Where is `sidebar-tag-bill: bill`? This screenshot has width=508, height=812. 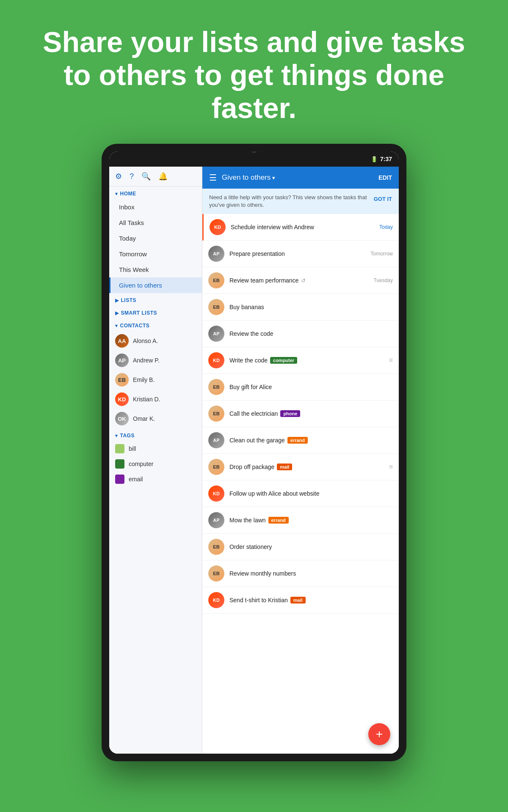 sidebar-tag-bill: bill is located at coordinates (156, 449).